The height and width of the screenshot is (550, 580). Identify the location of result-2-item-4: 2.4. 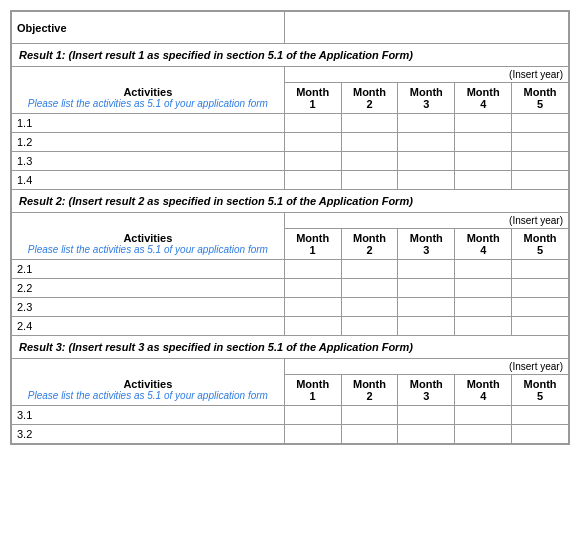
(148, 326).